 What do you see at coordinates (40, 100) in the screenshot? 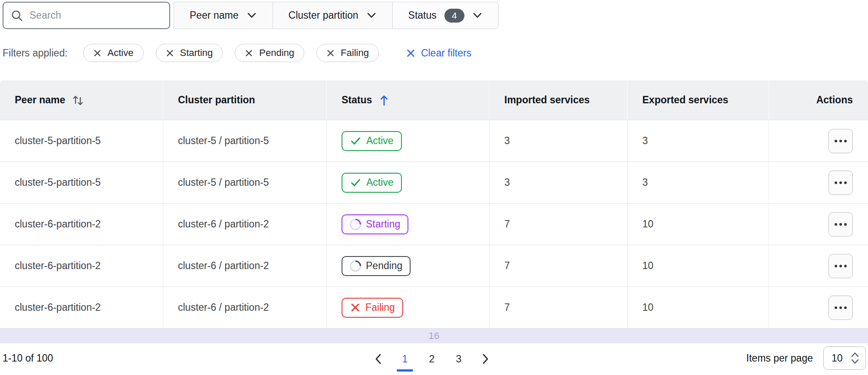
I see `column-header-label: Peer name` at bounding box center [40, 100].